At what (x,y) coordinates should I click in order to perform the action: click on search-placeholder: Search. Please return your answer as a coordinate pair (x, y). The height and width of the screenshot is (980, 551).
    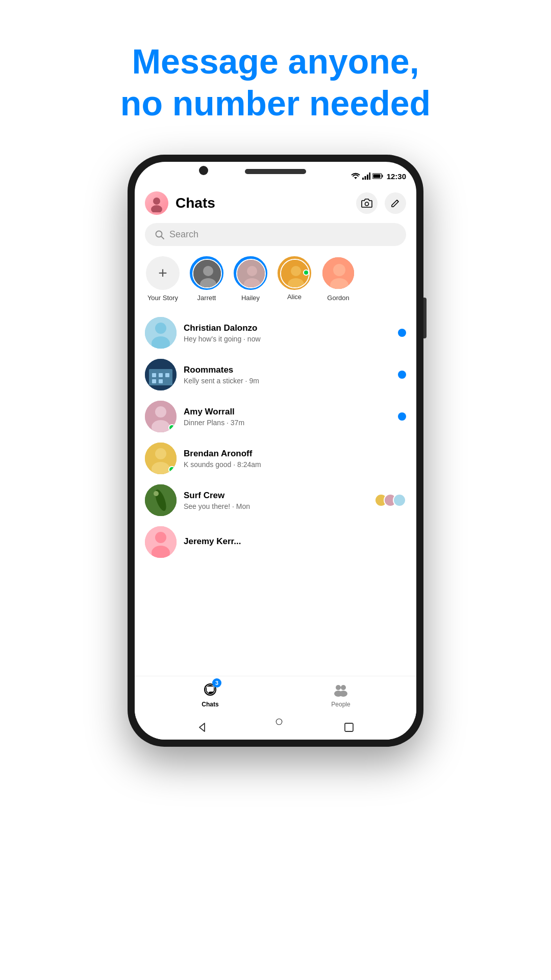
    Looking at the image, I should click on (184, 235).